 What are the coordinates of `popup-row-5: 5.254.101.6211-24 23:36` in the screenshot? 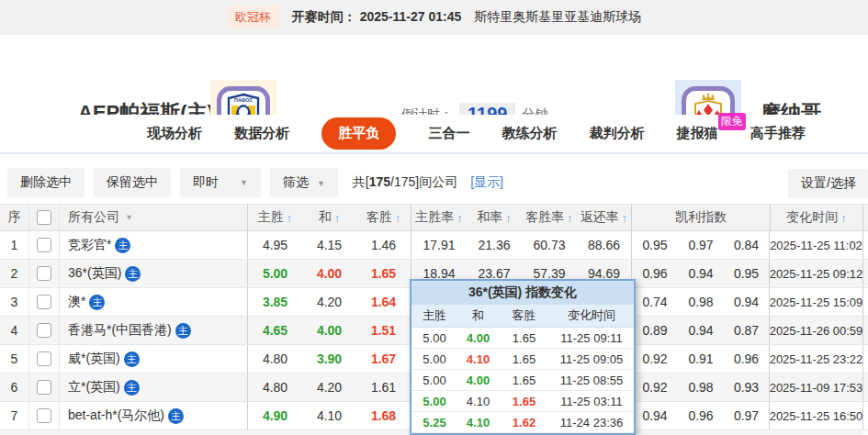 It's located at (523, 422).